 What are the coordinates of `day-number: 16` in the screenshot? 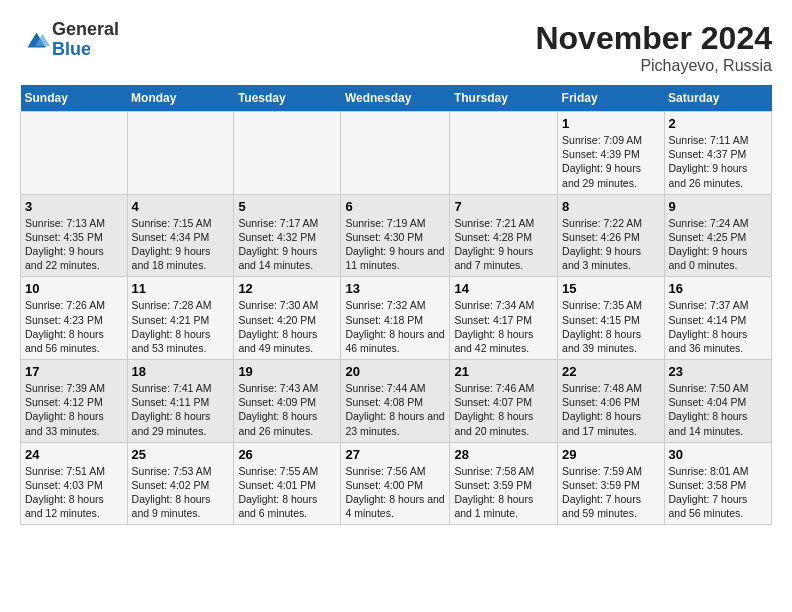 It's located at (718, 288).